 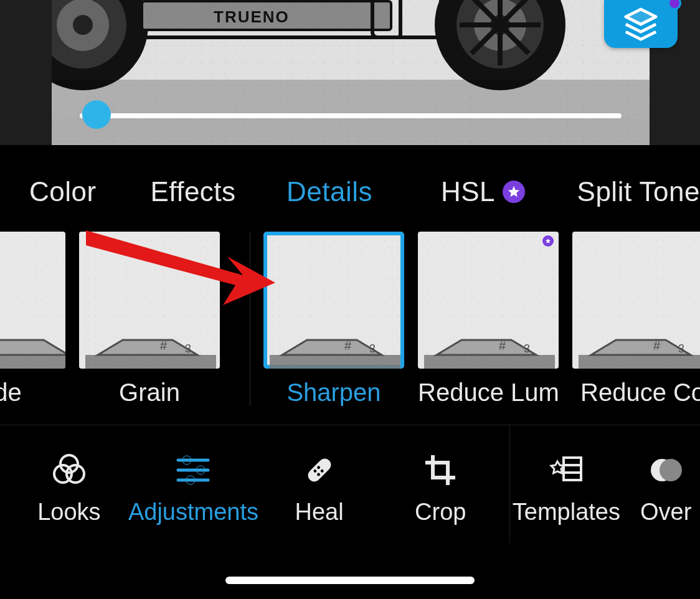 What do you see at coordinates (636, 319) in the screenshot?
I see `thumb-reduce-color: #3 Reduce Colo` at bounding box center [636, 319].